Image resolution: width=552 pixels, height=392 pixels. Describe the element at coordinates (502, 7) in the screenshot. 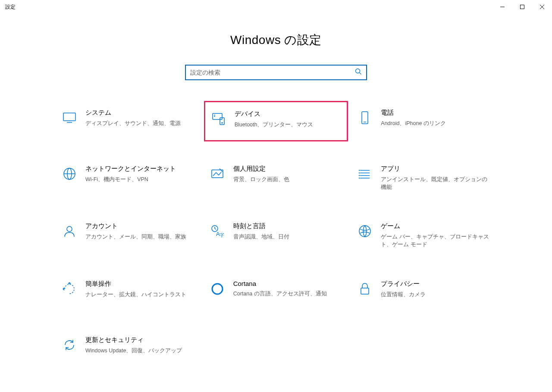

I see `minimize-icon` at that location.